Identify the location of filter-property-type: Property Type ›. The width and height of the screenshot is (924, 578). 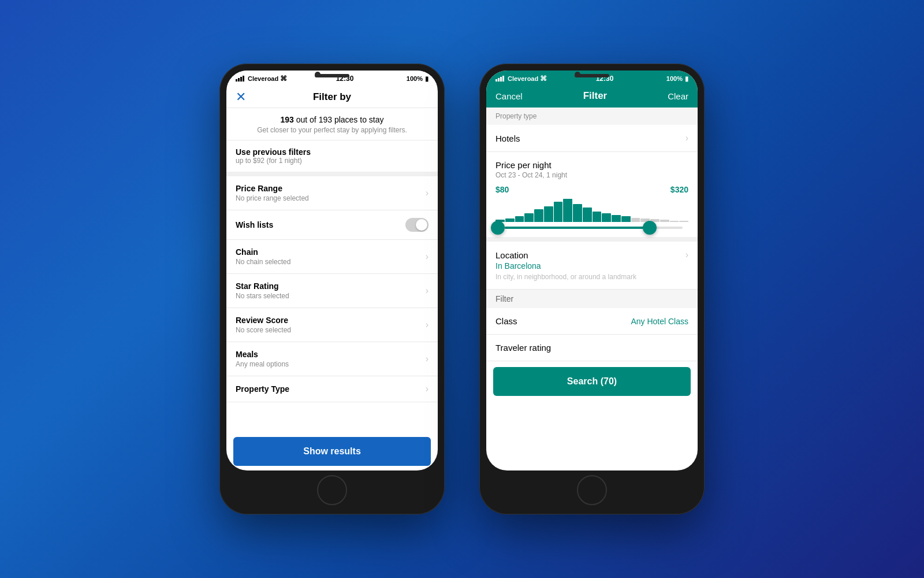
(332, 390).